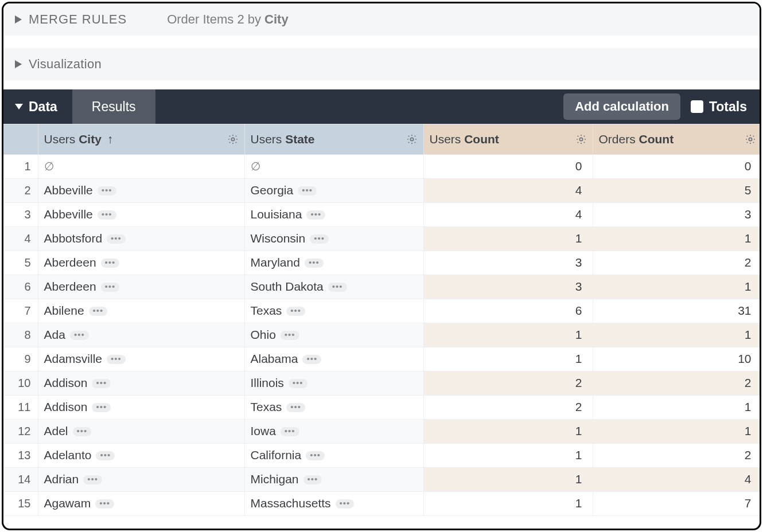  What do you see at coordinates (334, 479) in the screenshot?
I see `cell-state: Michigan•••` at bounding box center [334, 479].